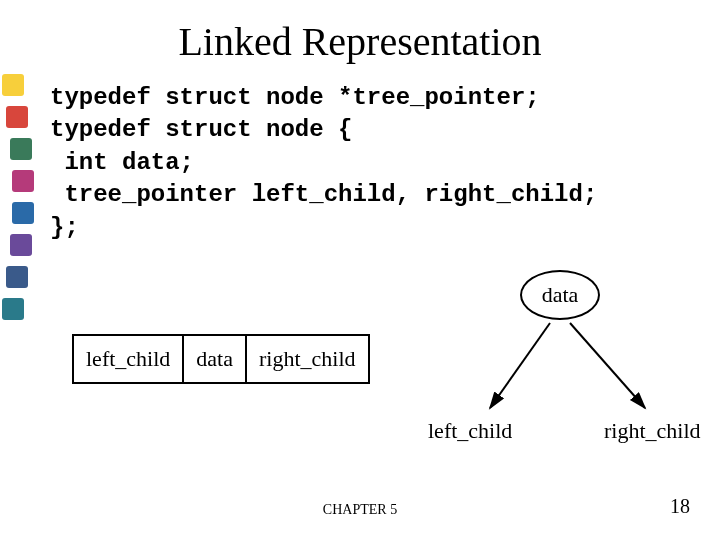 The height and width of the screenshot is (540, 720). I want to click on code-line: };, so click(64, 228).